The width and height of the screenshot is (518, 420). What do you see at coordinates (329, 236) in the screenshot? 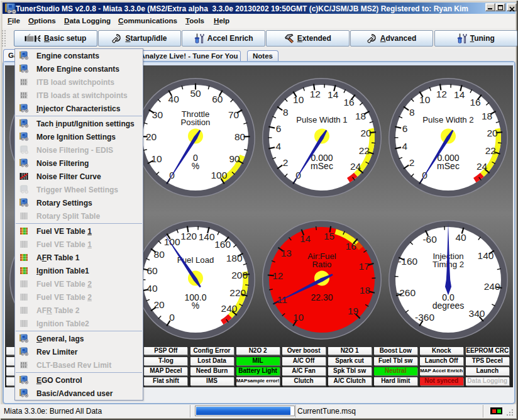
I see `svg-text: 15` at bounding box center [329, 236].